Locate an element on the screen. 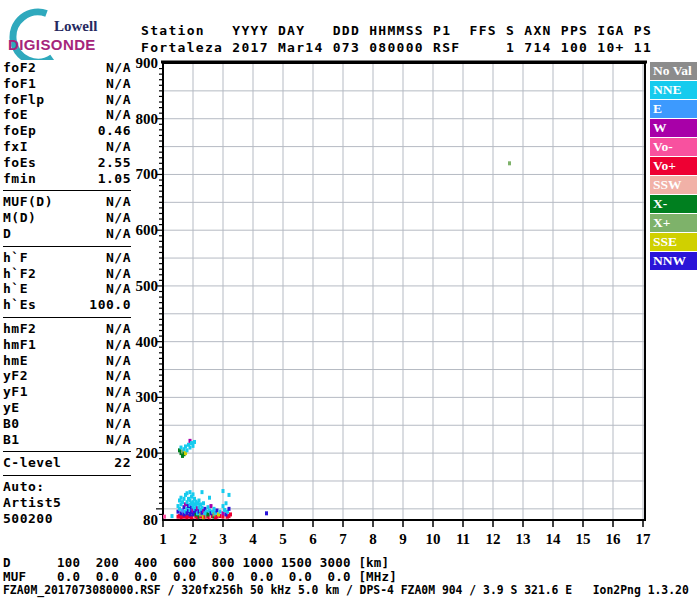 The width and height of the screenshot is (700, 600). echo-color-legend: No ValNNEEWVo-Vo+SSWX-X+SSENNW is located at coordinates (674, 166).